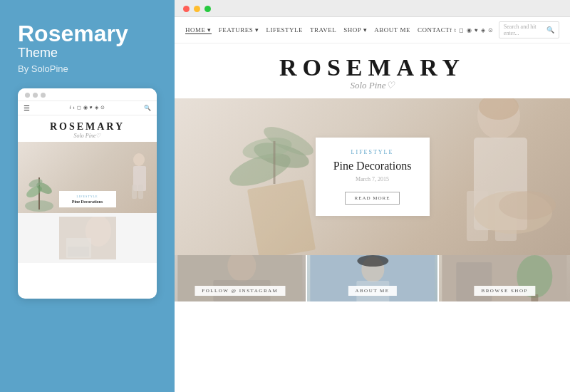 This screenshot has width=570, height=392. What do you see at coordinates (87, 128) in the screenshot?
I see `mobile-logo-area: ROSEMARY Solo Pine♡` at bounding box center [87, 128].